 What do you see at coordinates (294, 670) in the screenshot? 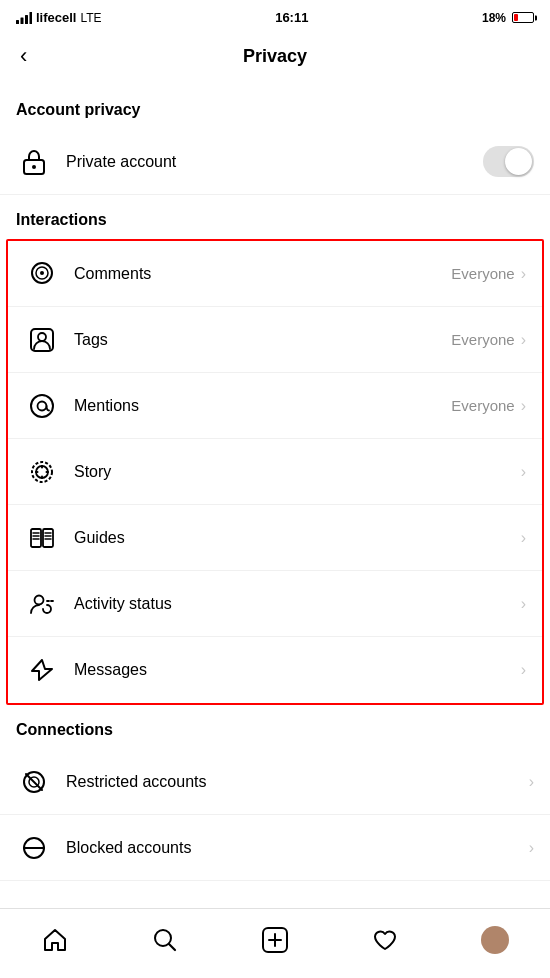
I see `messages-label: Messages` at bounding box center [294, 670].